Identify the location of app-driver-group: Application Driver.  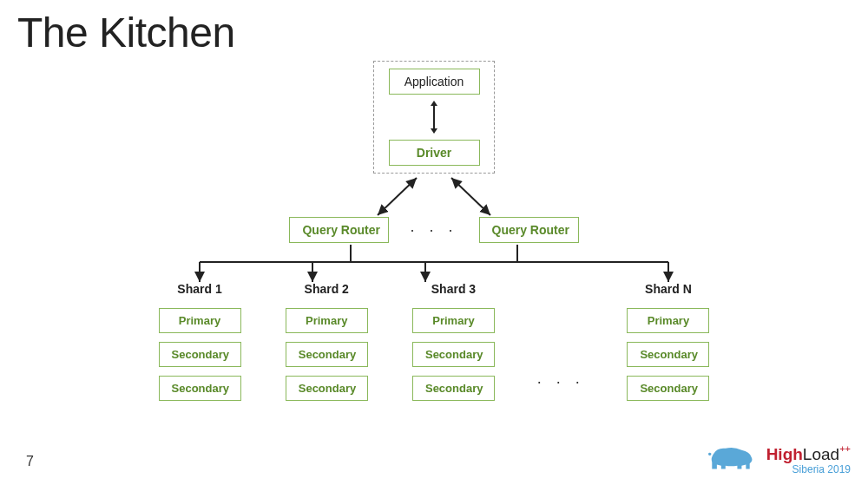
(434, 117).